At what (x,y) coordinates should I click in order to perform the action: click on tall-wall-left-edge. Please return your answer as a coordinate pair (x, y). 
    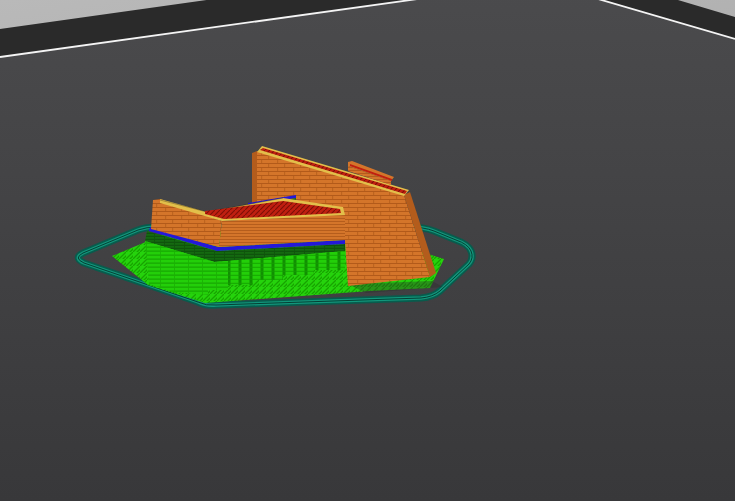
    Looking at the image, I should click on (254, 179).